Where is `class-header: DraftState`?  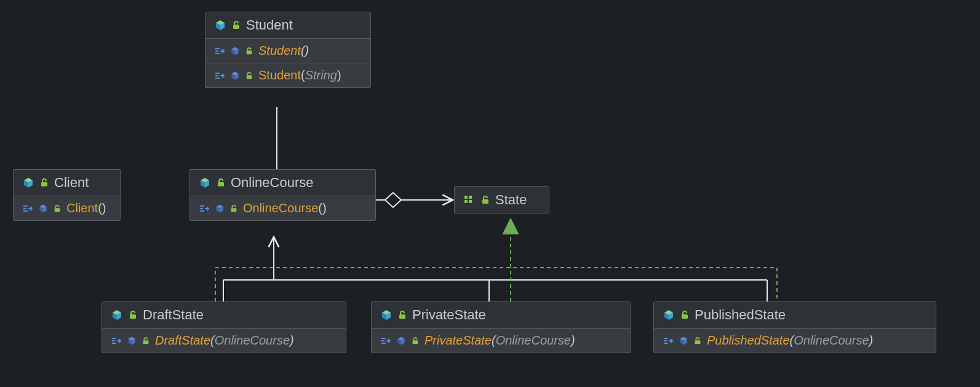
class-header: DraftState is located at coordinates (224, 315).